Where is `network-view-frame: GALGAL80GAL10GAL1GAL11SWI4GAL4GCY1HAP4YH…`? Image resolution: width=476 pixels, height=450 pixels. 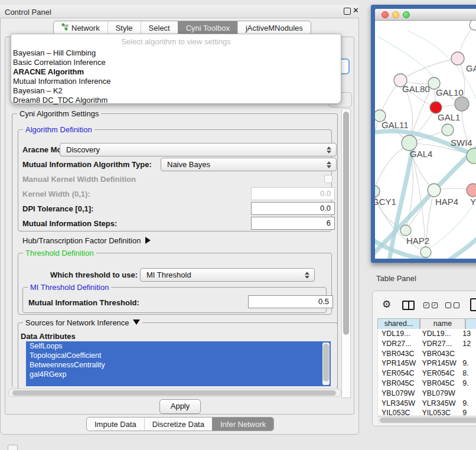 network-view-frame: GALGAL80GAL10GAL1GAL11SWI4GAL4GCY1HAP4YH… is located at coordinates (423, 133).